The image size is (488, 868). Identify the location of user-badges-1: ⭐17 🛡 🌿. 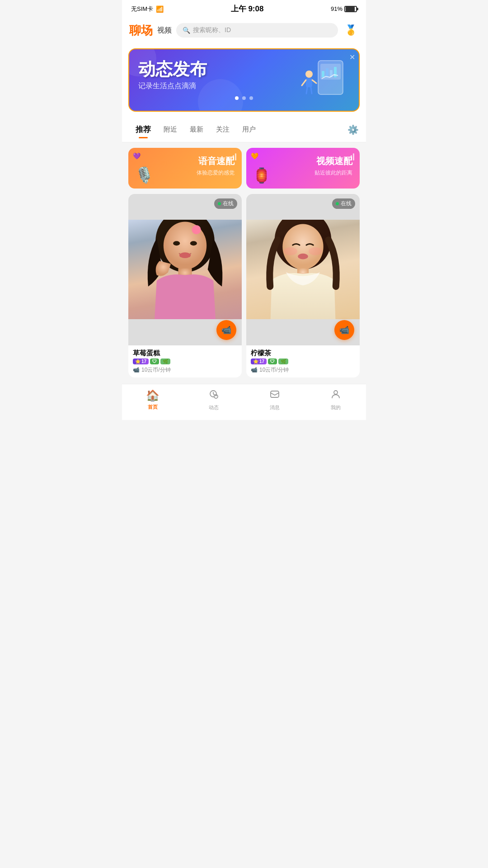
(185, 362).